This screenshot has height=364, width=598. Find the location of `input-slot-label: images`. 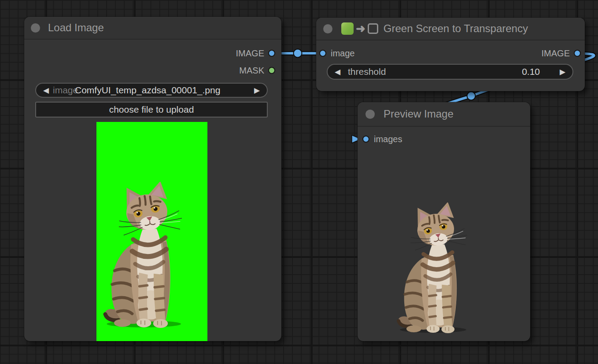

input-slot-label: images is located at coordinates (388, 139).